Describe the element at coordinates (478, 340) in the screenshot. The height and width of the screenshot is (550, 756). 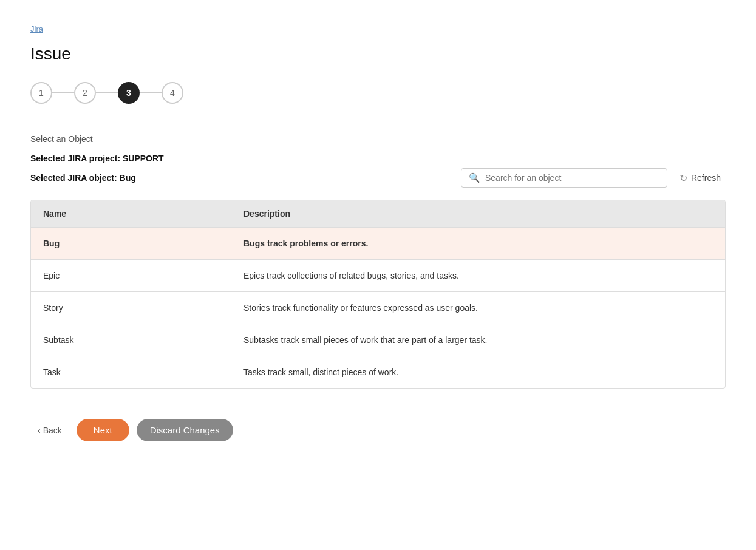
I see `row-description-3: Subtasks track small pieces of work that…` at that location.